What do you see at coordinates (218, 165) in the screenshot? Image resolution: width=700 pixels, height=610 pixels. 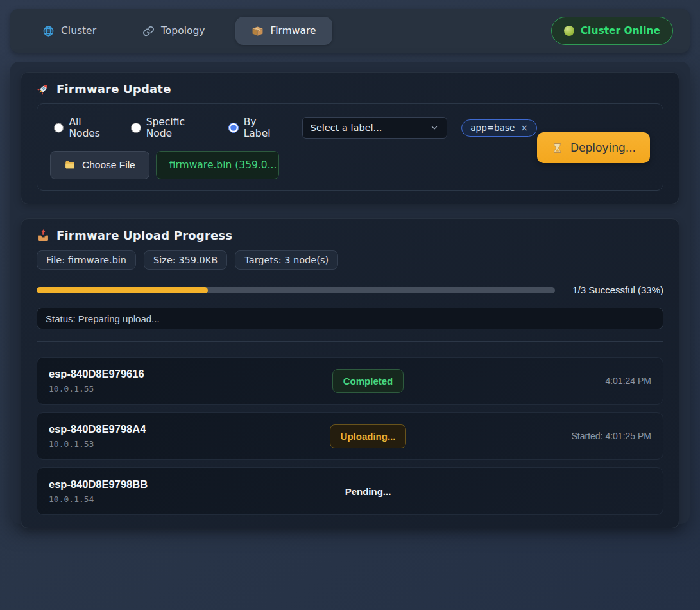 I see `selected-file-chip: firmware.bin (359.0...` at bounding box center [218, 165].